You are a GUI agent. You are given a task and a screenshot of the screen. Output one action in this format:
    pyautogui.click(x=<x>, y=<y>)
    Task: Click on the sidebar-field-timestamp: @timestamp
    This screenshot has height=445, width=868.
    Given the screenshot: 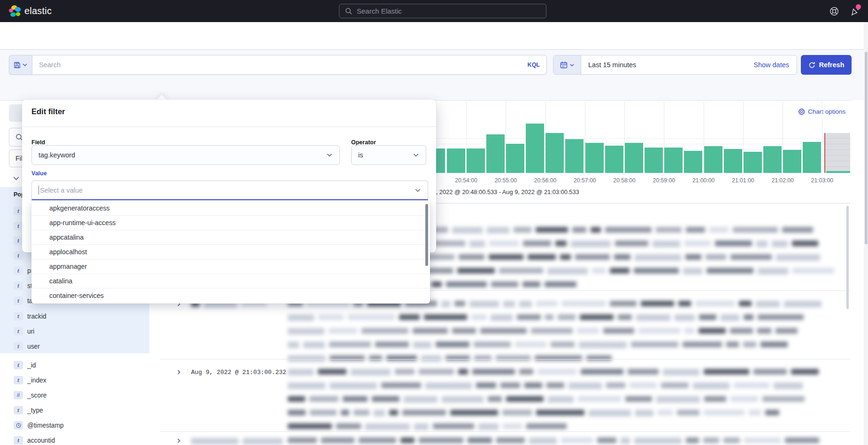 What is the action you would take?
    pyautogui.click(x=38, y=425)
    